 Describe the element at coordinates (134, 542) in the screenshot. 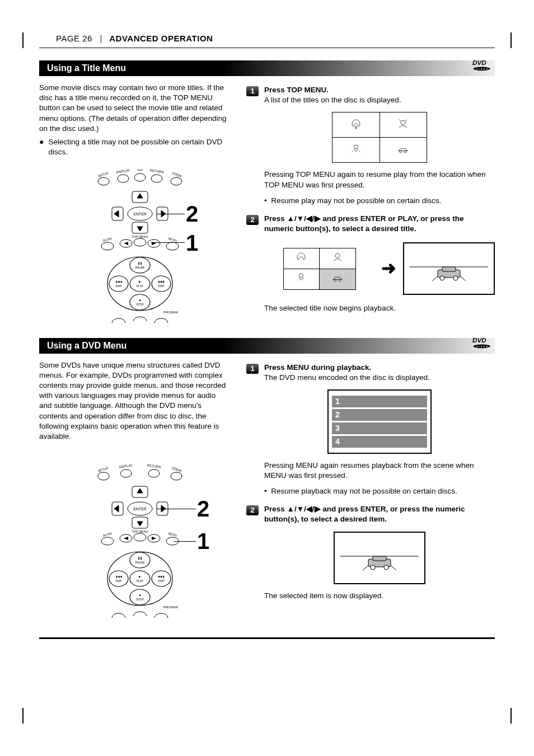

I see `remote-diagram: SETUP DISPLAY RETURN ZOOM` at that location.